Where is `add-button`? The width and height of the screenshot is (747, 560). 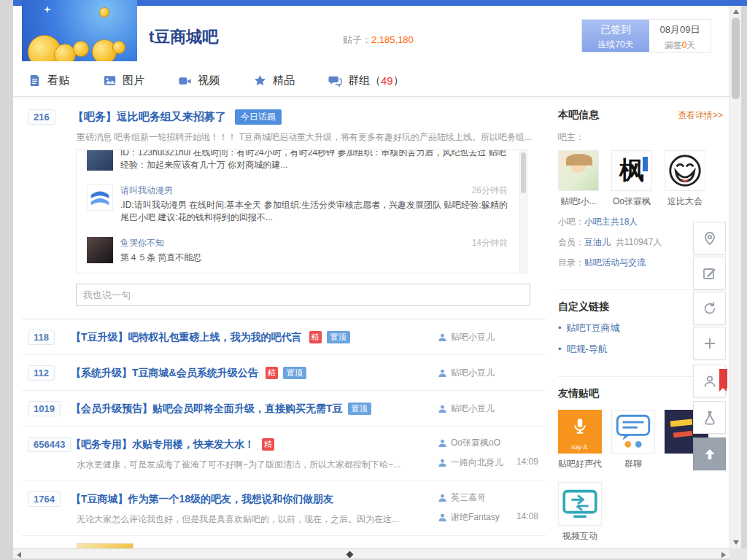 add-button is located at coordinates (709, 343).